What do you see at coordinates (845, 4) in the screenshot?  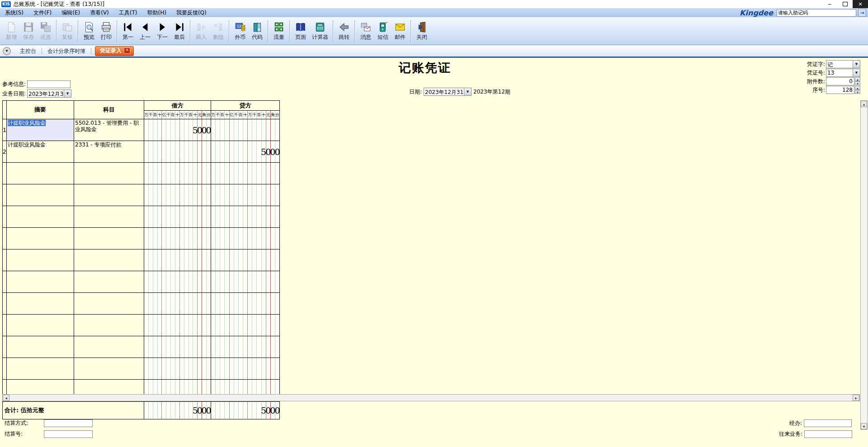 I see `maximize-button` at bounding box center [845, 4].